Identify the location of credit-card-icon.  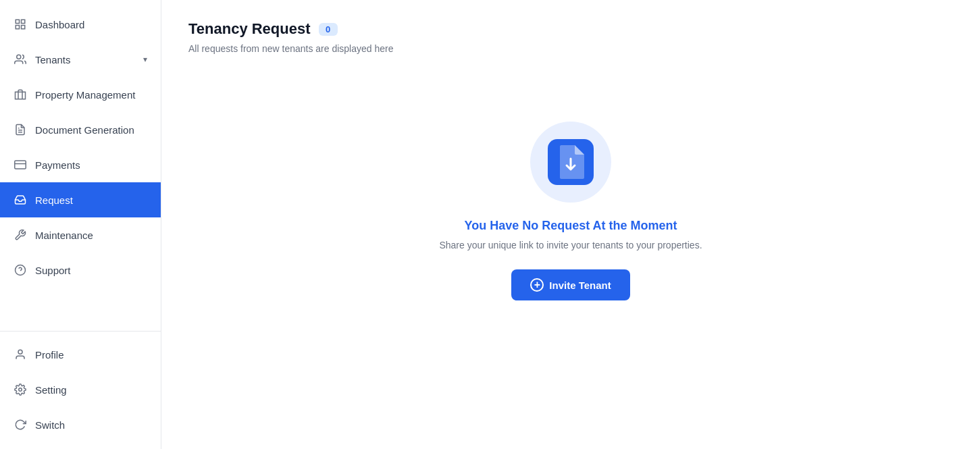
(20, 165).